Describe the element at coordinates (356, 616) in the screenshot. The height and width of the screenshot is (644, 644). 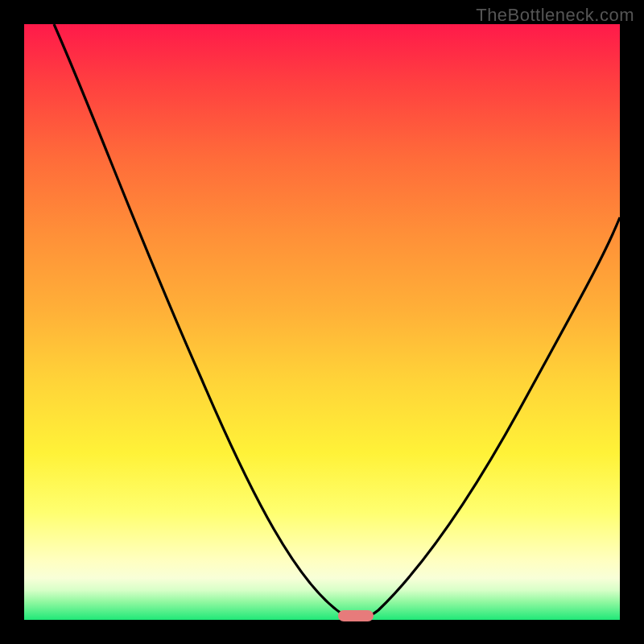
I see `optimal-marker` at that location.